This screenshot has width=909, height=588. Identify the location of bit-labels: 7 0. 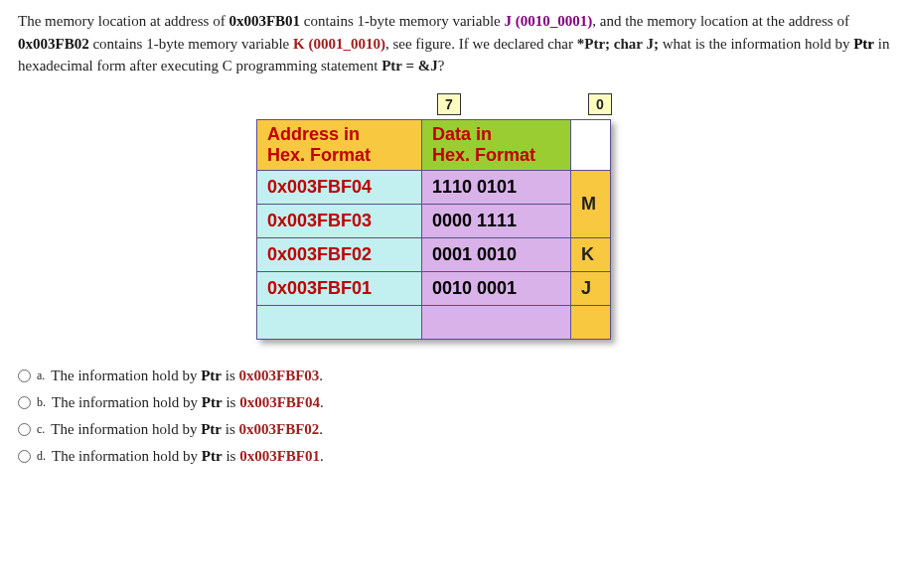
(475, 104).